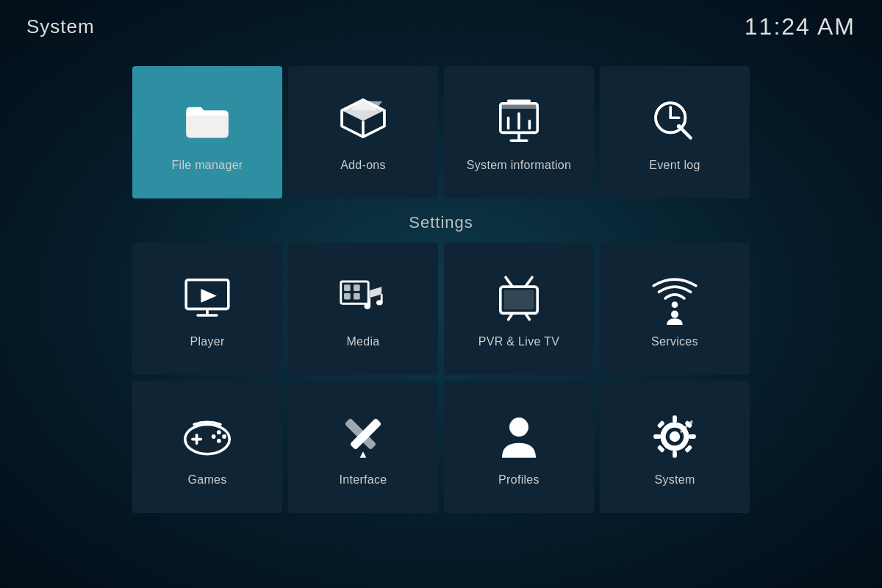 The image size is (882, 588). I want to click on tile-pvr-live-tv-label: PVR & Live TV, so click(519, 342).